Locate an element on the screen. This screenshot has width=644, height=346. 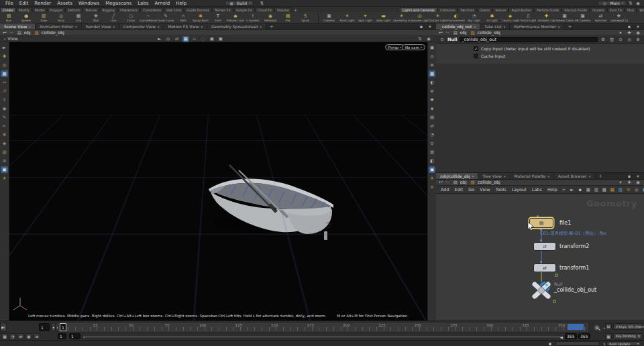
viewport-option-icon: ▦ is located at coordinates (432, 74).